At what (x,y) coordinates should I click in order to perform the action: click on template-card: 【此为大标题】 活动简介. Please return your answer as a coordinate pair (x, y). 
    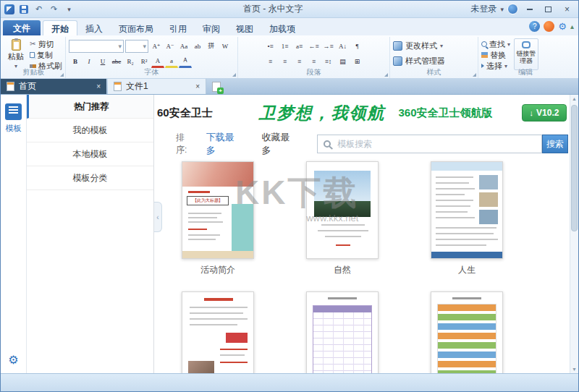
    Looking at the image, I should click on (218, 218).